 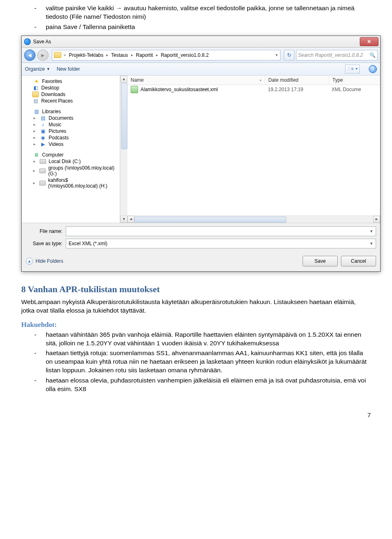 I want to click on nav-downloads: Downloads, so click(x=71, y=94).